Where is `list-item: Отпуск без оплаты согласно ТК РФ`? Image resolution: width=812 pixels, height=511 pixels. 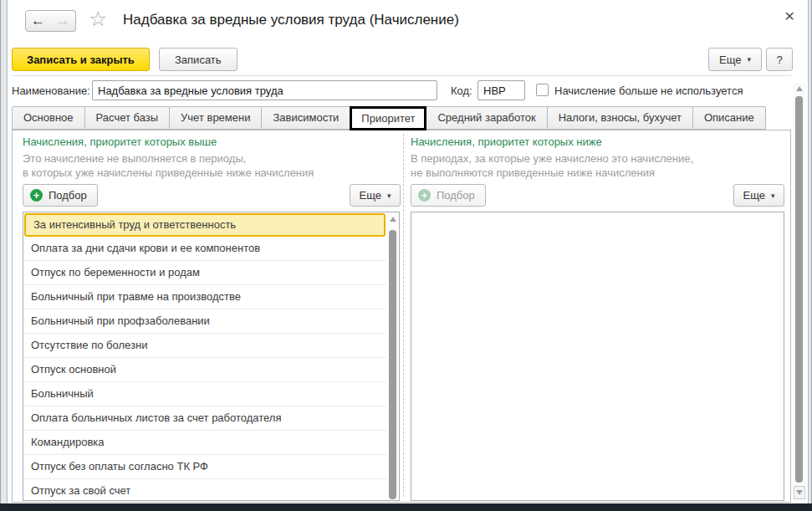
list-item: Отпуск без оплаты согласно ТК РФ is located at coordinates (205, 467).